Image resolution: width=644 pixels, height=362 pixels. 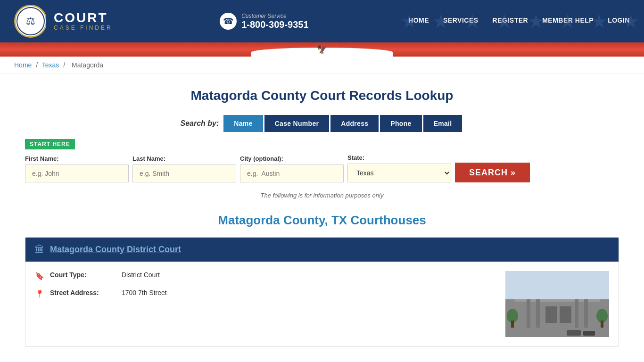 I want to click on tab-case-number: Case Number, so click(x=297, y=123).